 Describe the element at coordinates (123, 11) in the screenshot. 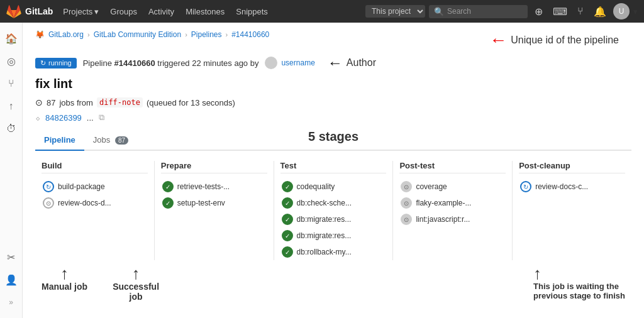

I see `nav-groups: Groups` at that location.